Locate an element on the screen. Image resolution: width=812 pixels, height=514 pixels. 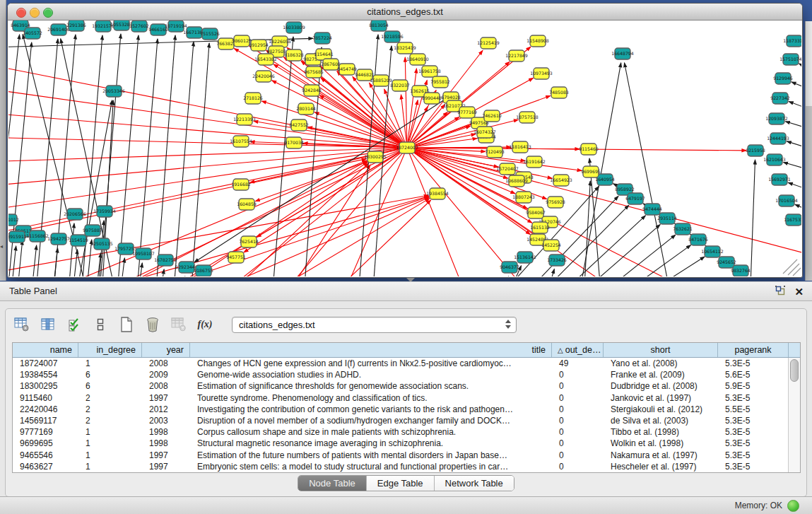
teal-graph-node: 15751074 is located at coordinates (790, 59).